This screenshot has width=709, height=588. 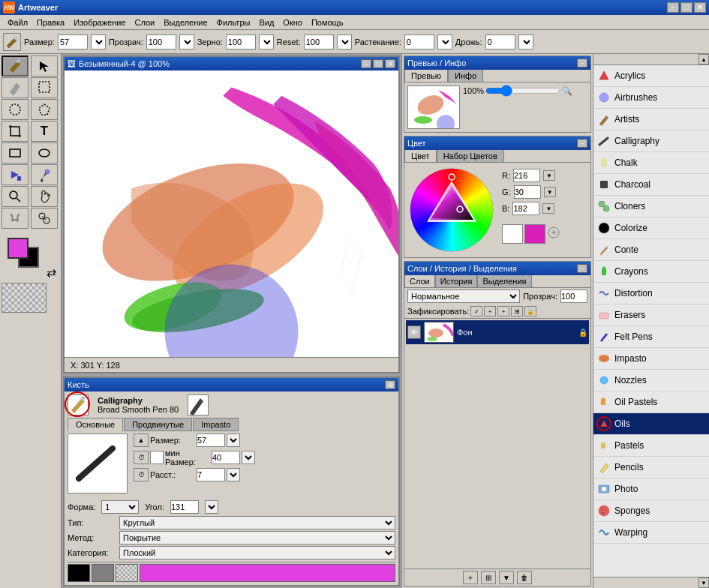 What do you see at coordinates (120, 507) in the screenshot?
I see `shape-select: 1` at bounding box center [120, 507].